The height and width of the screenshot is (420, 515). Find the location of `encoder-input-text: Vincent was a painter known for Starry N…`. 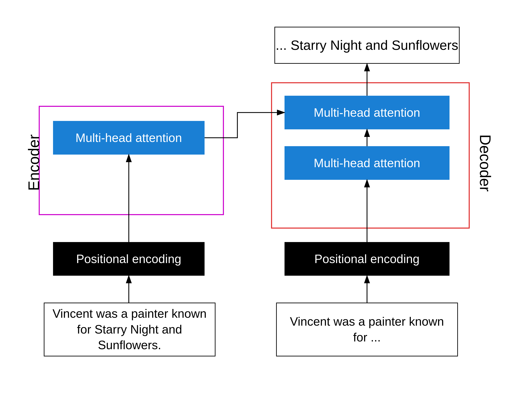

encoder-input-text: Vincent was a painter known for Starry N… is located at coordinates (130, 330).